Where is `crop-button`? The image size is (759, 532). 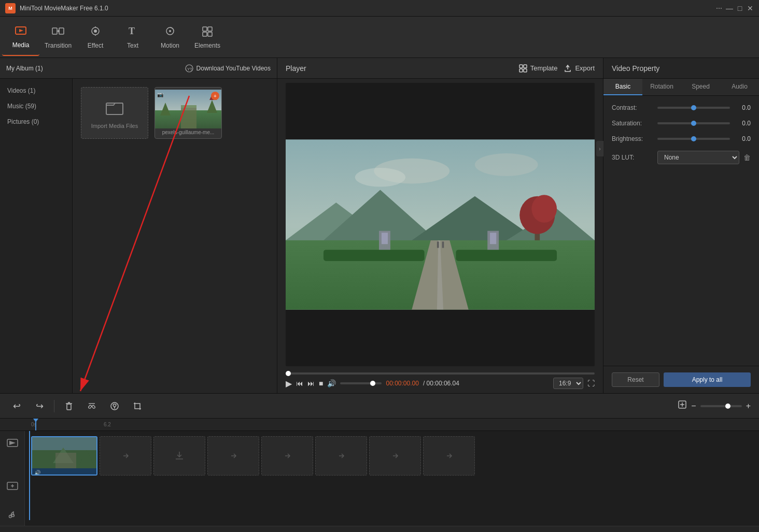
crop-button is located at coordinates (137, 406).